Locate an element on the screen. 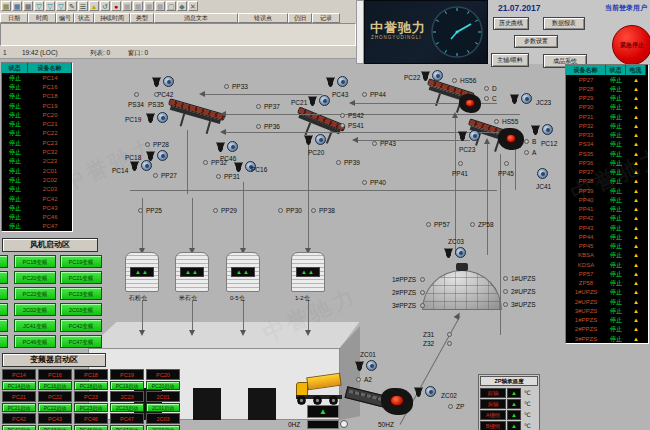  device-row: PP33停止▲ is located at coordinates (607, 136).